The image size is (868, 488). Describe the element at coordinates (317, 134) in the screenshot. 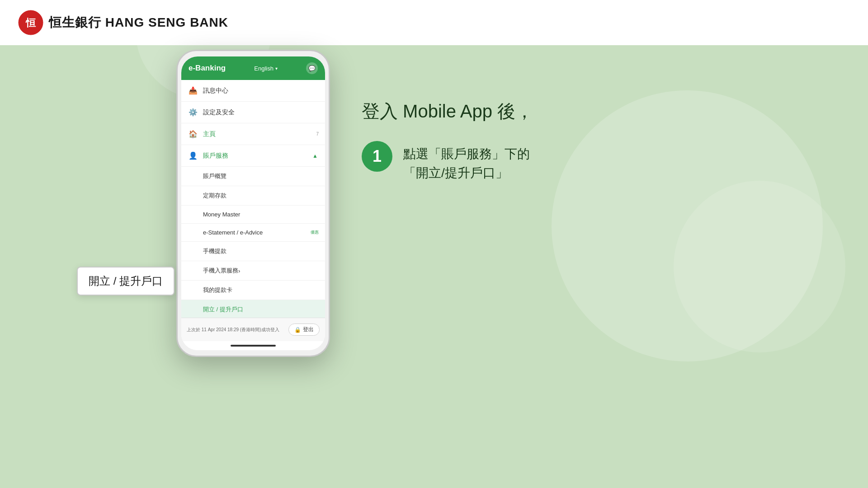

I see `home-badge: 7` at that location.